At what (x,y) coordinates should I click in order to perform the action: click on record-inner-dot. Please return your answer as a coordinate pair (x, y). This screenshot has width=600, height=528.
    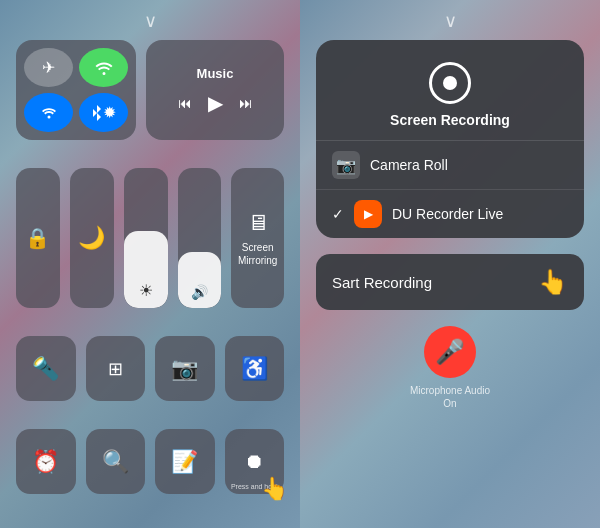
    Looking at the image, I should click on (450, 83).